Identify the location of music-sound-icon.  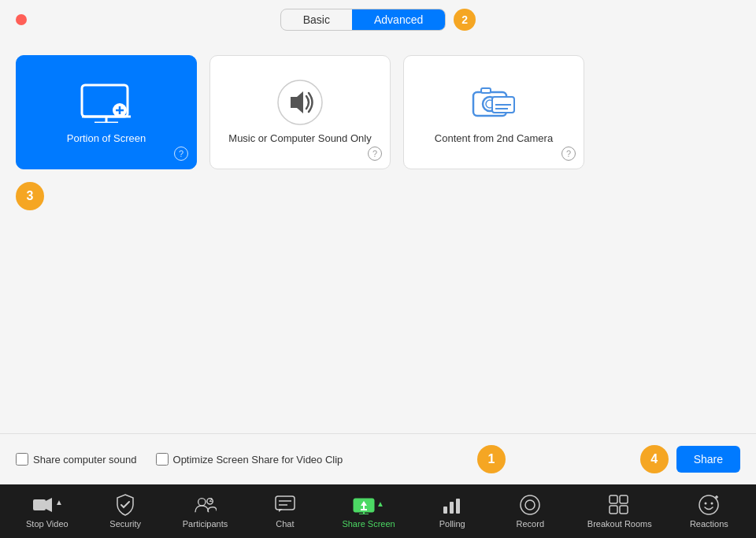
(300, 102).